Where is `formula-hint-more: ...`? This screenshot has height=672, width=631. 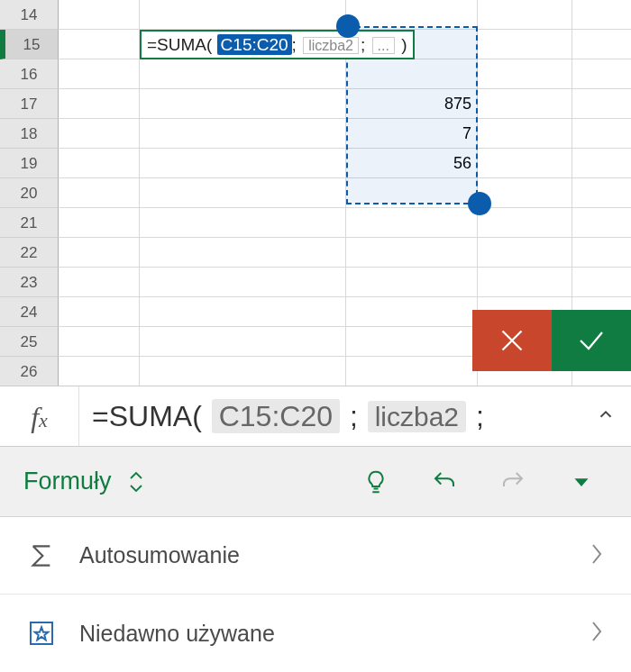 formula-hint-more: ... is located at coordinates (384, 45).